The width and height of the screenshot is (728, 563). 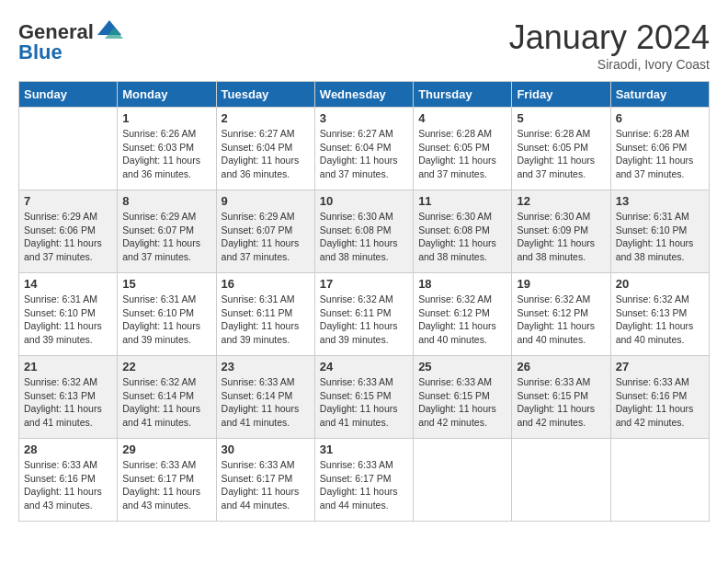 What do you see at coordinates (463, 232) in the screenshot?
I see `calendar-cell: 11Sunrise: 6:30 AMSunset: 6:08 PMDayligh…` at bounding box center [463, 232].